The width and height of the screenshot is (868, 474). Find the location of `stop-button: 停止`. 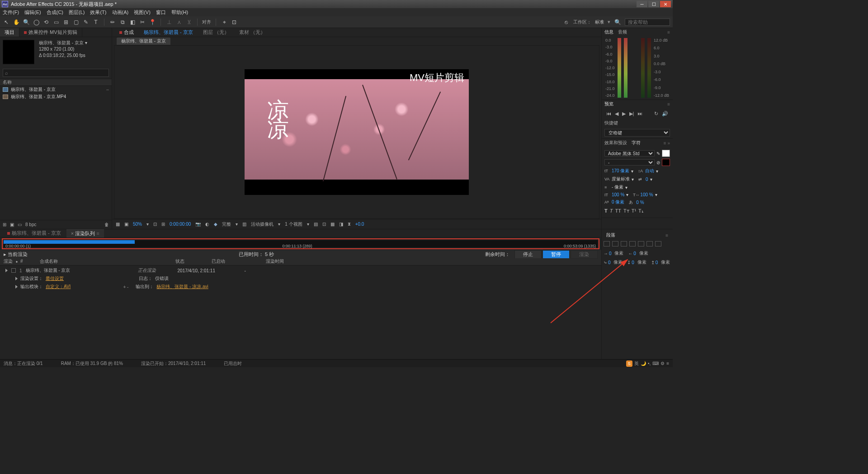

stop-button: 停止 is located at coordinates (528, 254).